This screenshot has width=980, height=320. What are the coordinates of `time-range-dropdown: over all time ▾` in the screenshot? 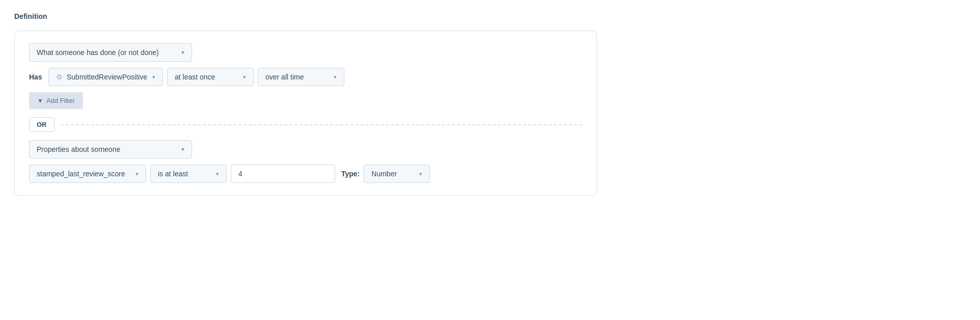 It's located at (301, 77).